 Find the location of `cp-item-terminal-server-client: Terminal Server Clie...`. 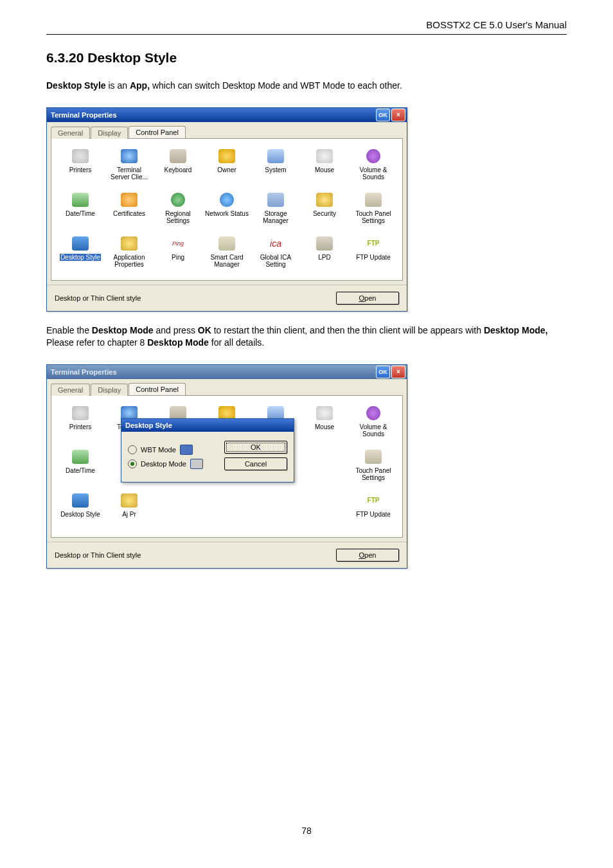

cp-item-terminal-server-client: Terminal Server Clie... is located at coordinates (129, 166).